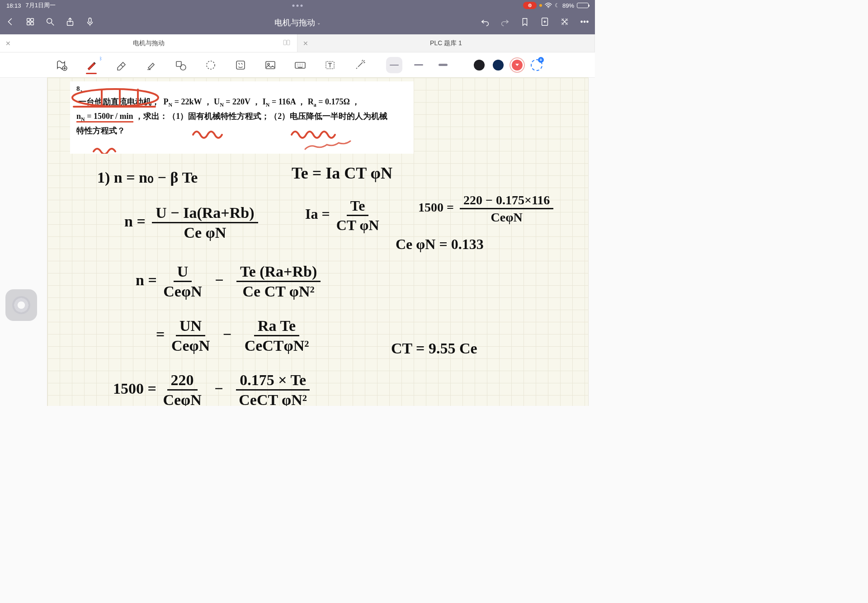 The width and height of the screenshot is (868, 603). What do you see at coordinates (297, 43) in the screenshot?
I see `document-tabs: ✕ 电机与拖动 ✕ PLC 题库 1` at bounding box center [297, 43].